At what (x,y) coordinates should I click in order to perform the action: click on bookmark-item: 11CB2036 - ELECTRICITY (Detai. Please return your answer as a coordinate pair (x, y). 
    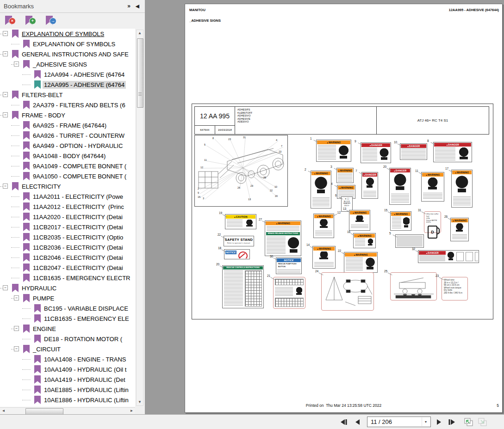
    Looking at the image, I should click on (68, 247).